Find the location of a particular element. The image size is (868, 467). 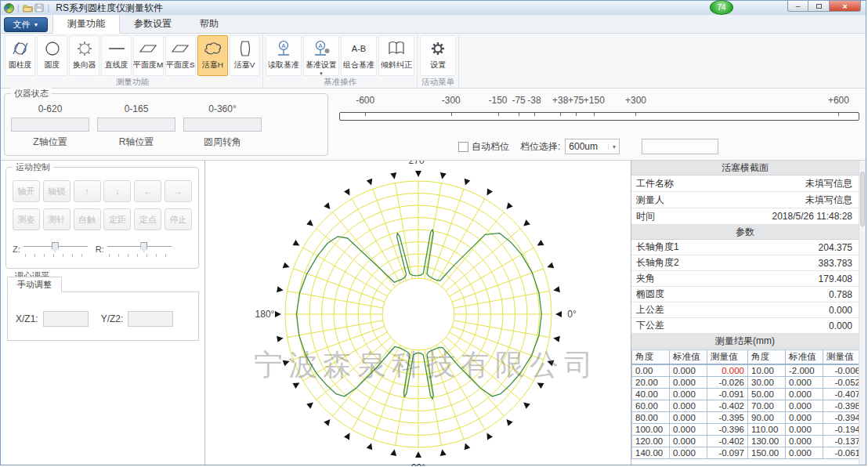

tool-settings: 设置 is located at coordinates (438, 56).